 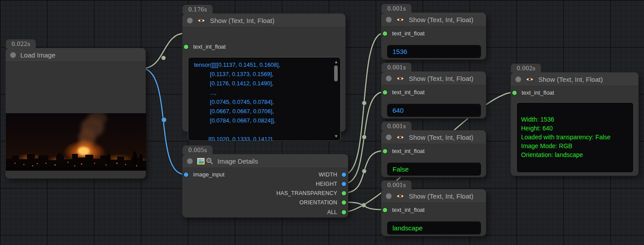 I want to click on node-show-all: 0.002s Show (Text, Int, Float) text_int_…, so click(x=575, y=124).